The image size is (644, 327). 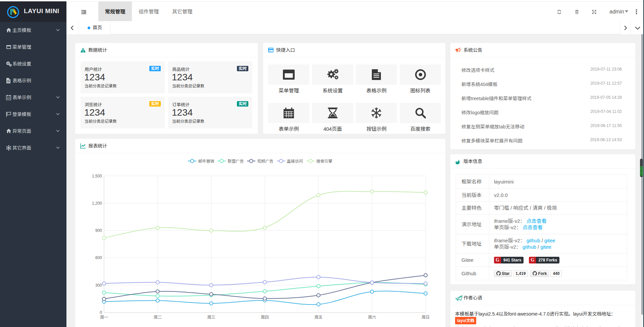 What do you see at coordinates (101, 313) in the screenshot?
I see `svg-text: 0` at bounding box center [101, 313].